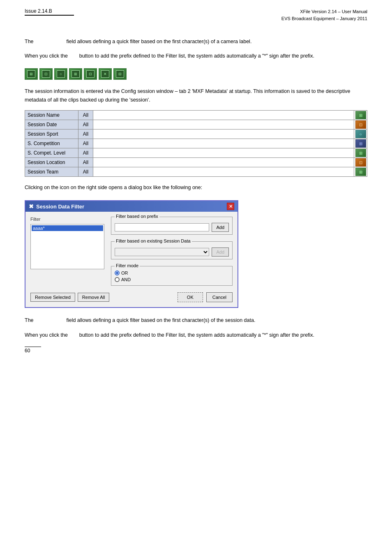 This screenshot has width=392, height=555. I want to click on icon-5: ⊡, so click(90, 74).